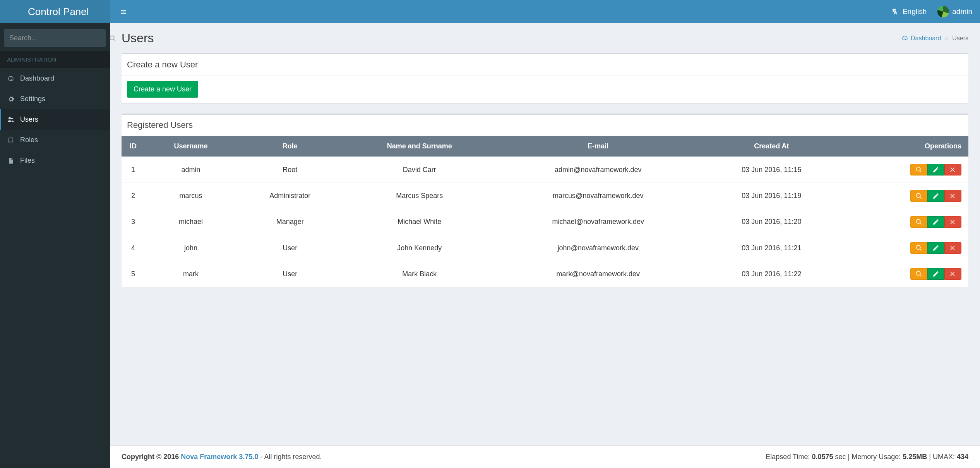 Image resolution: width=980 pixels, height=468 pixels. What do you see at coordinates (133, 146) in the screenshot?
I see `col-id: ID` at bounding box center [133, 146].